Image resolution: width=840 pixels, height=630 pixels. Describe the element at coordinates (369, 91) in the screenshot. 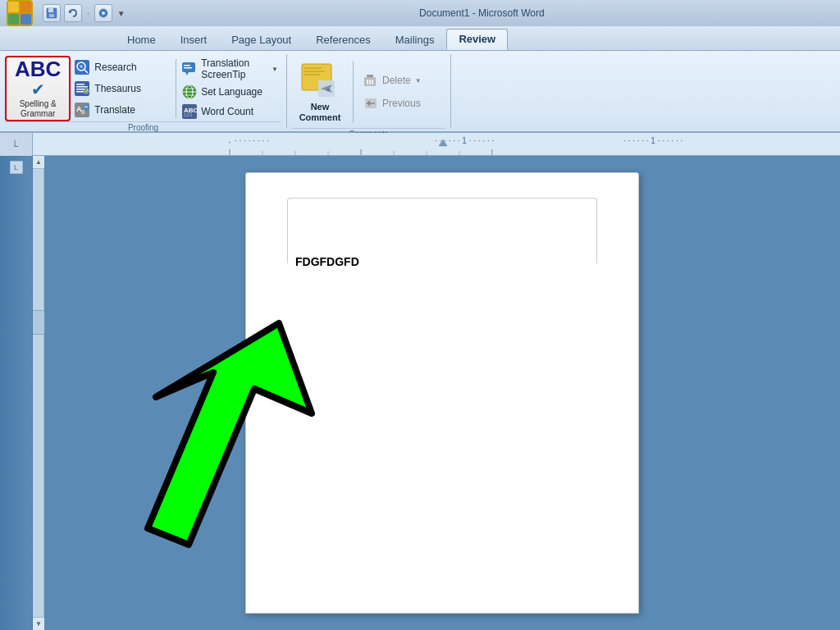

I see `comments-group: New Comment` at that location.